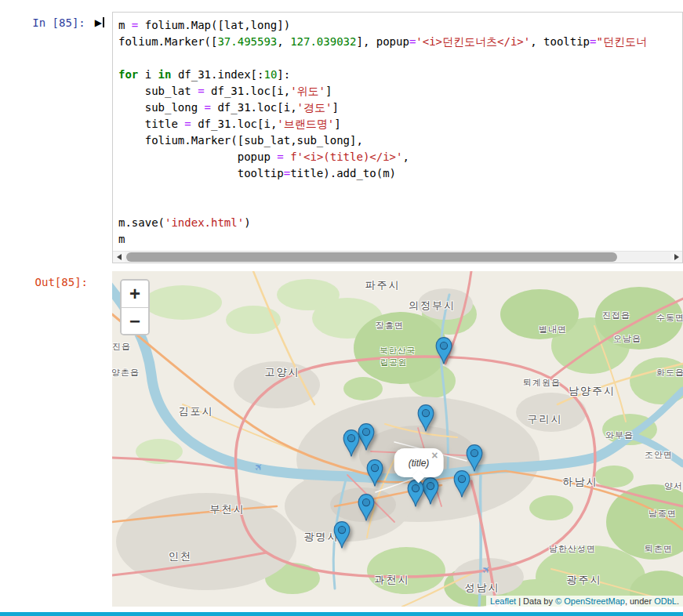  What do you see at coordinates (135, 321) in the screenshot?
I see `zoom-out-button: −` at bounding box center [135, 321].